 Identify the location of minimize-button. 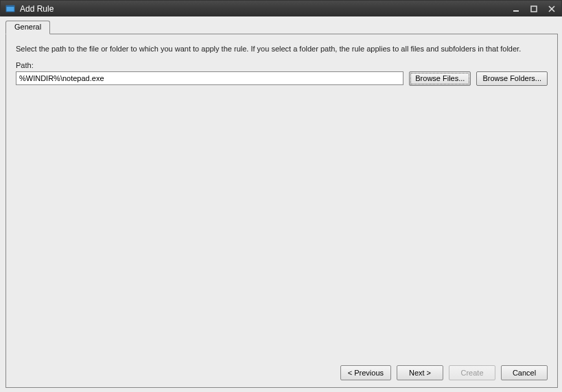
(516, 9).